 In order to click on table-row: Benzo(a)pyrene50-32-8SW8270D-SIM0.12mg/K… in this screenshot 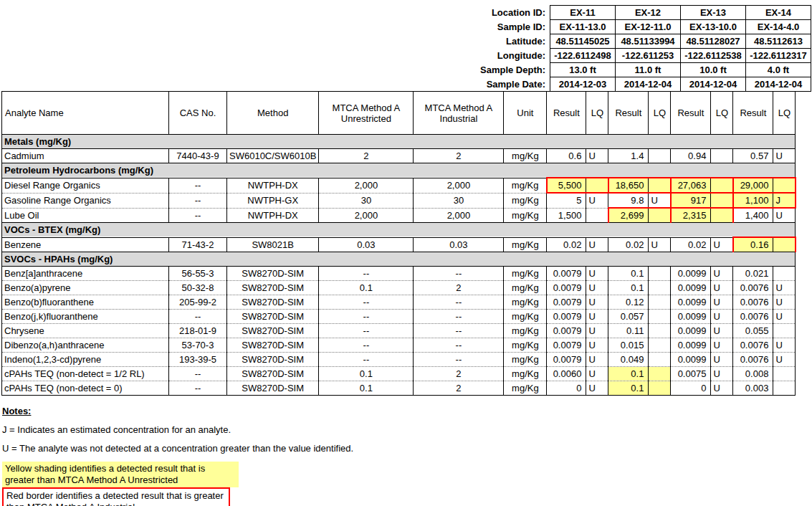, I will do `click(398, 288)`.